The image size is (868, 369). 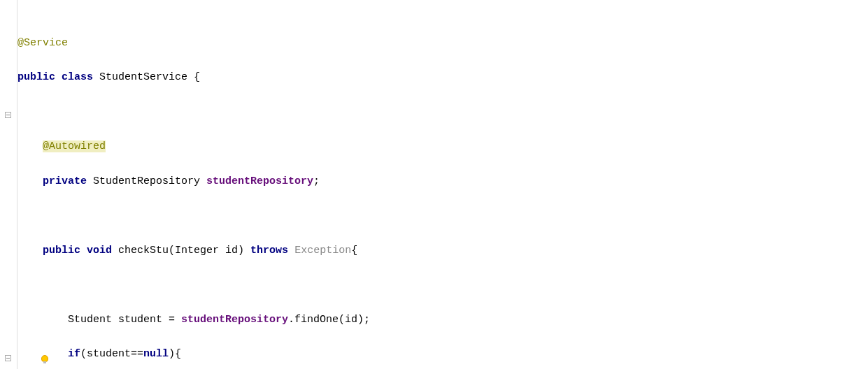 What do you see at coordinates (316, 182) in the screenshot?
I see `semicolon: ;` at bounding box center [316, 182].